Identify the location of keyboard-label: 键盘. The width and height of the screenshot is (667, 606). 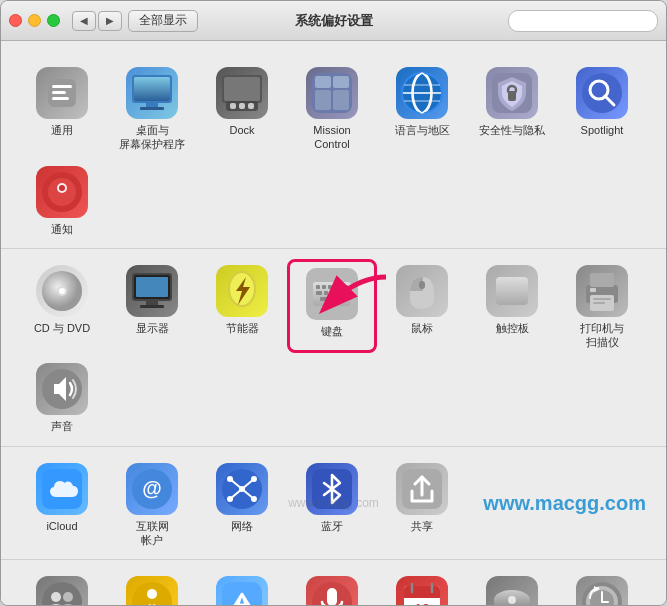
(332, 331).